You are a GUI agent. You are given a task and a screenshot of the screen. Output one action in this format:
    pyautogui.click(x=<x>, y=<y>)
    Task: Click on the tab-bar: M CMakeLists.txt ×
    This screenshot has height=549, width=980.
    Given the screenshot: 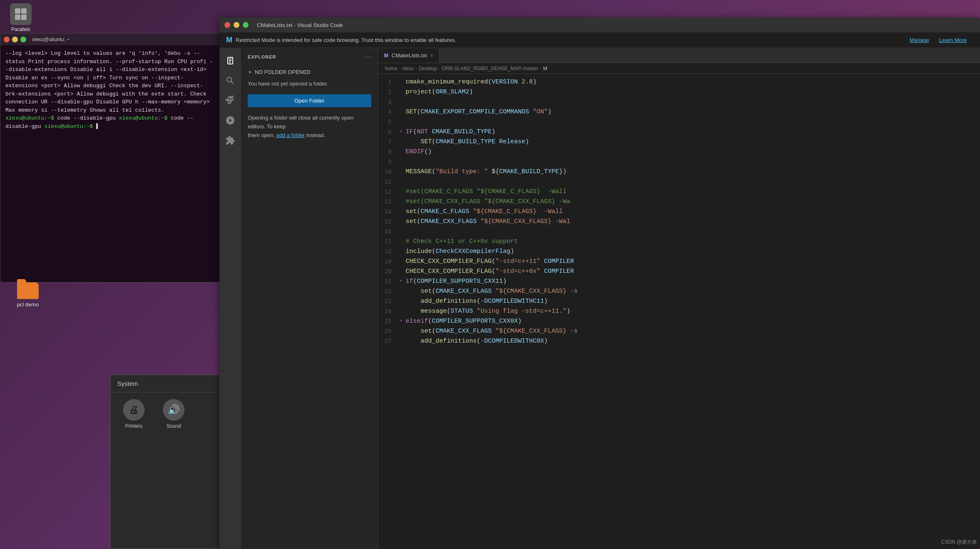 What is the action you would take?
    pyautogui.click(x=679, y=56)
    